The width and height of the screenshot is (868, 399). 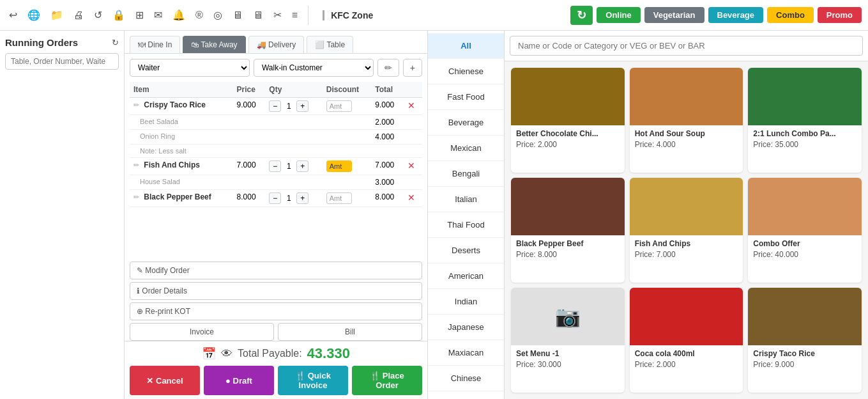 I want to click on place-order-button: 🍴 Place Order, so click(x=387, y=380).